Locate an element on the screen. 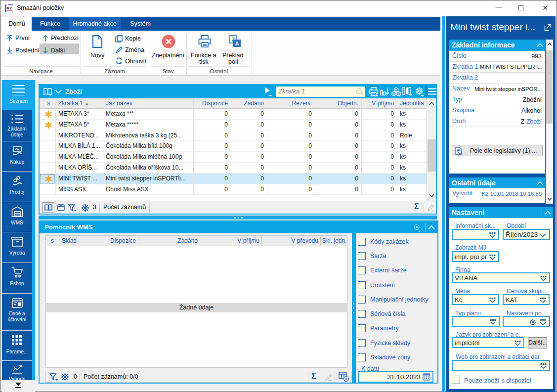 This screenshot has width=557, height=392. svg-text: K2 is located at coordinates (9, 8).